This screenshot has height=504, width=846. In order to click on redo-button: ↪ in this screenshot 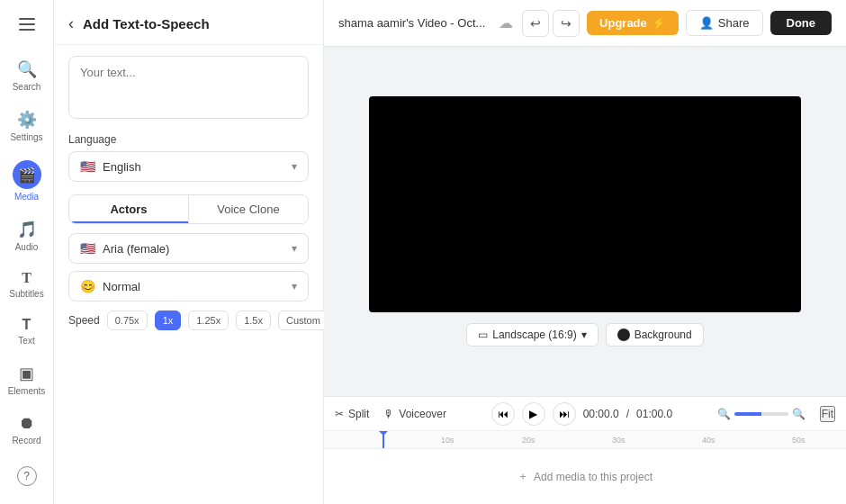, I will do `click(566, 23)`.